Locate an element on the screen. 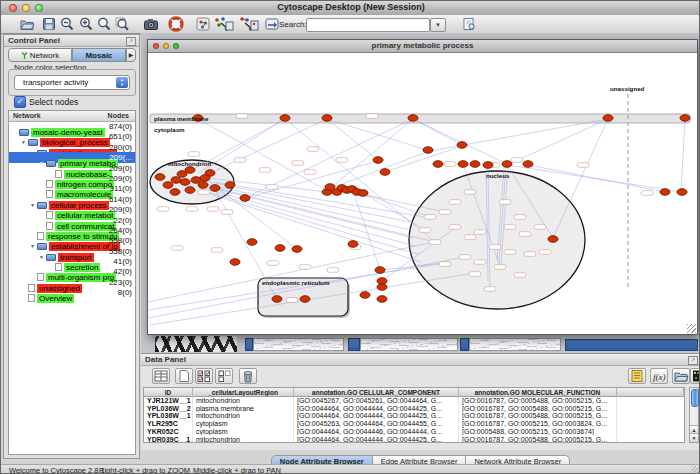 The width and height of the screenshot is (700, 474). table-cell: plasma membrane is located at coordinates (244, 409).